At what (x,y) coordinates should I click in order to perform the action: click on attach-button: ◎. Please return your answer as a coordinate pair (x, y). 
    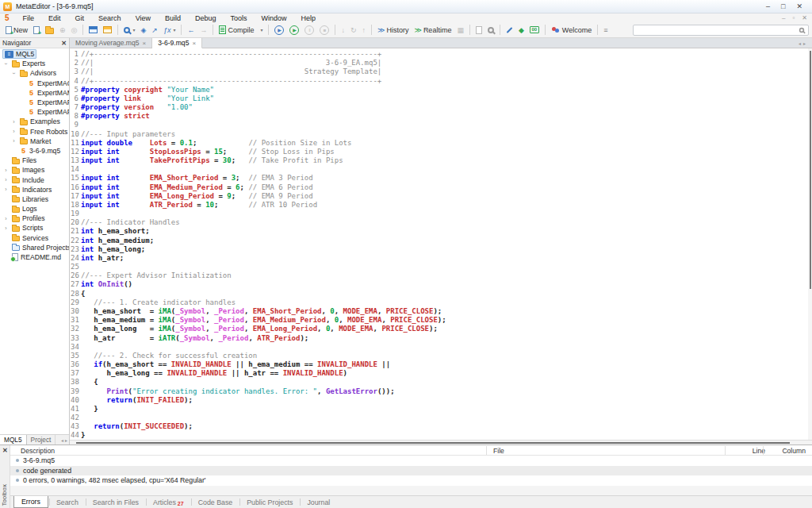
    Looking at the image, I should click on (75, 30).